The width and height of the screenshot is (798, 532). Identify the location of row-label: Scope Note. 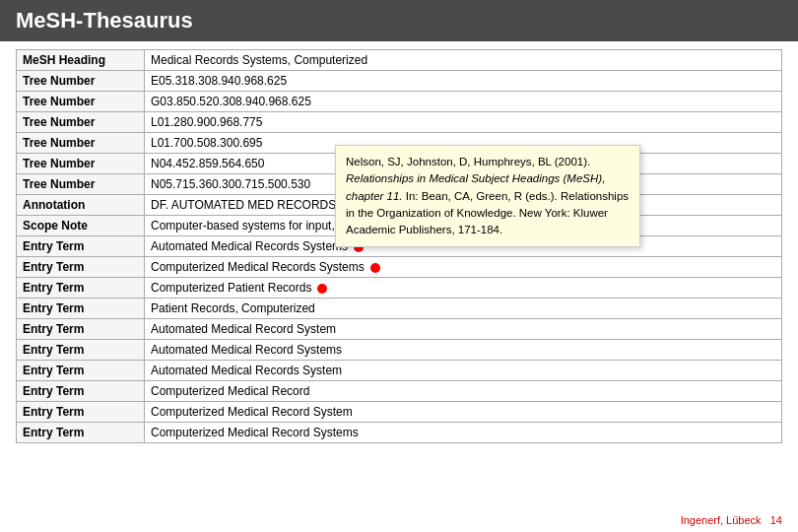
(81, 227).